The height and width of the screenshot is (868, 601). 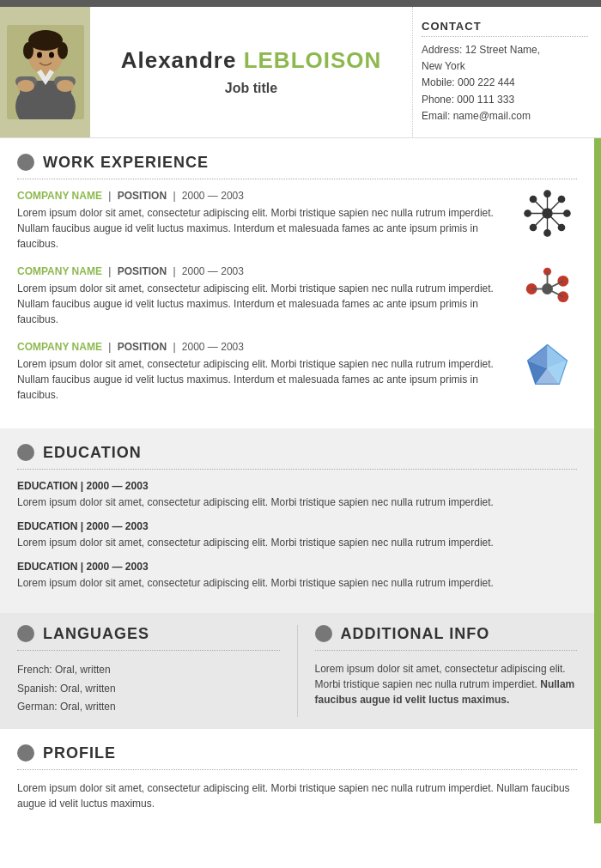 I want to click on full-name: Alexandre LEBLOISON, so click(x=252, y=60).